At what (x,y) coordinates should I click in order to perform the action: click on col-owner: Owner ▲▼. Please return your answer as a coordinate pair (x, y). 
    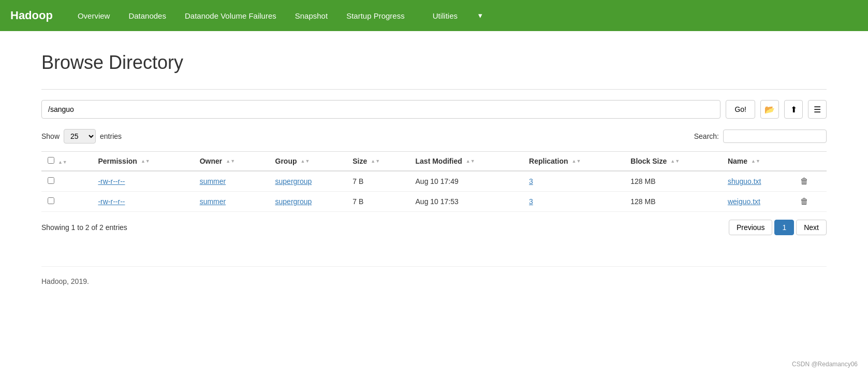
    Looking at the image, I should click on (231, 162).